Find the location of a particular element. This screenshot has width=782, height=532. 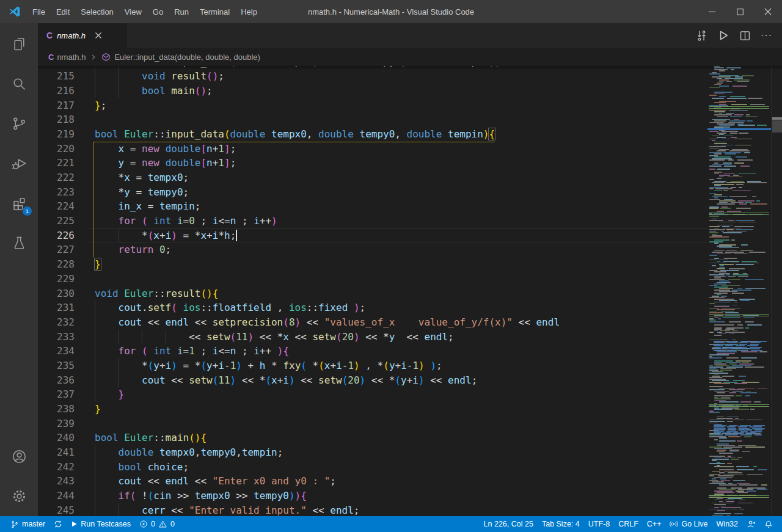

code-line-232: 232 cout << endl << setprecision(8) << "… is located at coordinates (410, 322).